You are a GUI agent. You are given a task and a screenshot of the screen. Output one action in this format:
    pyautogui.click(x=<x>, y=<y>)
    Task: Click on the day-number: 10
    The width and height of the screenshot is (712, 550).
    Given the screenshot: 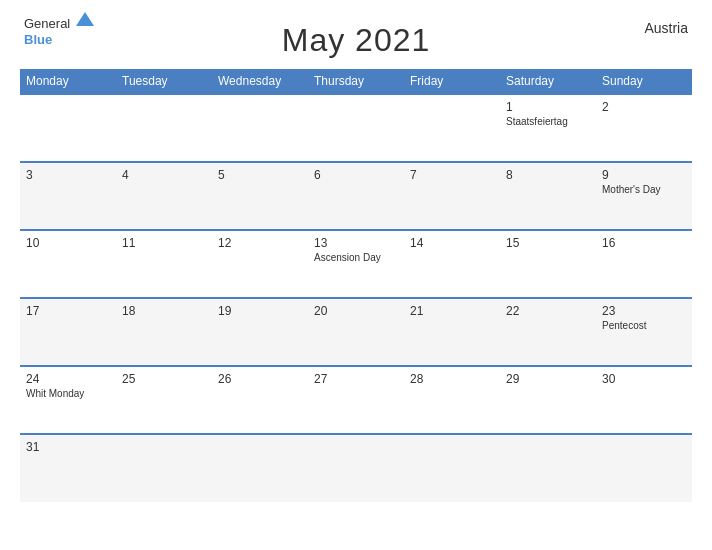 What is the action you would take?
    pyautogui.click(x=68, y=243)
    